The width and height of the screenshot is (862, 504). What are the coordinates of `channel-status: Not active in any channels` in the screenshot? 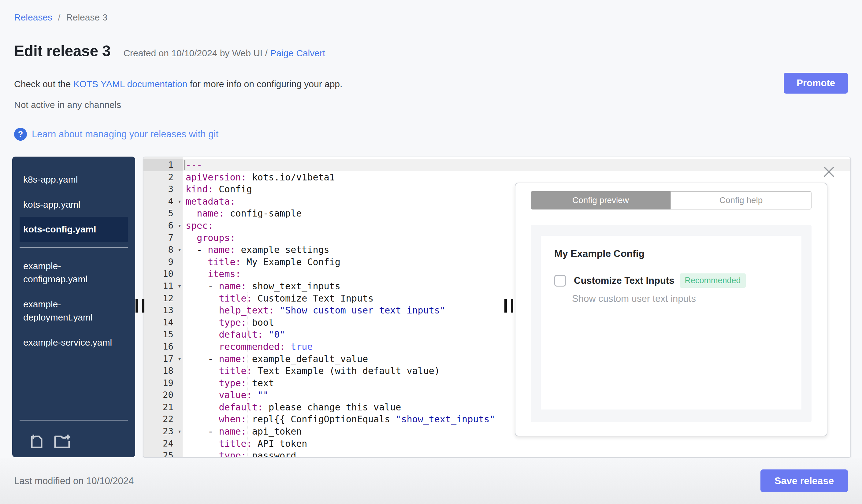 It's located at (68, 105).